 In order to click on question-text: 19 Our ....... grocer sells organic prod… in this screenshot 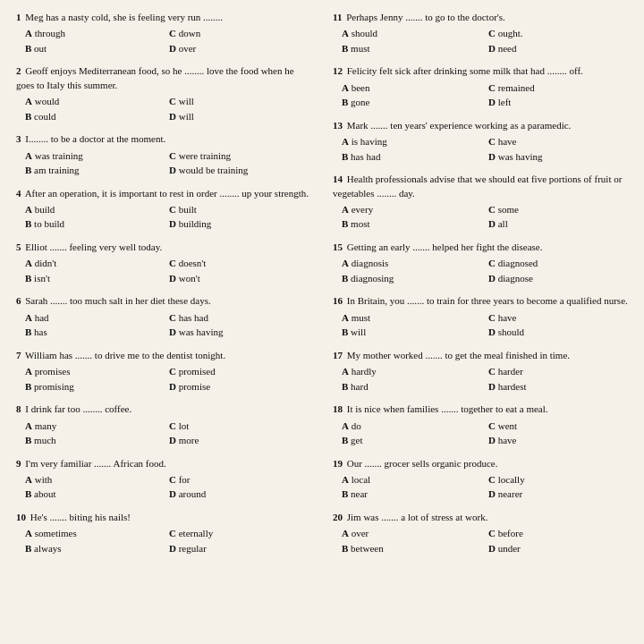, I will do `click(484, 463)`.